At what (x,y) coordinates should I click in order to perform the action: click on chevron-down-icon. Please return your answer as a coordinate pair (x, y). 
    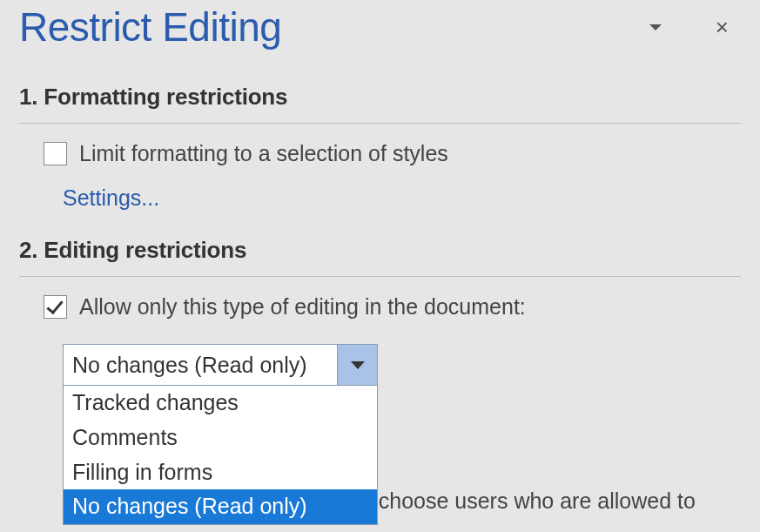
    Looking at the image, I should click on (357, 365).